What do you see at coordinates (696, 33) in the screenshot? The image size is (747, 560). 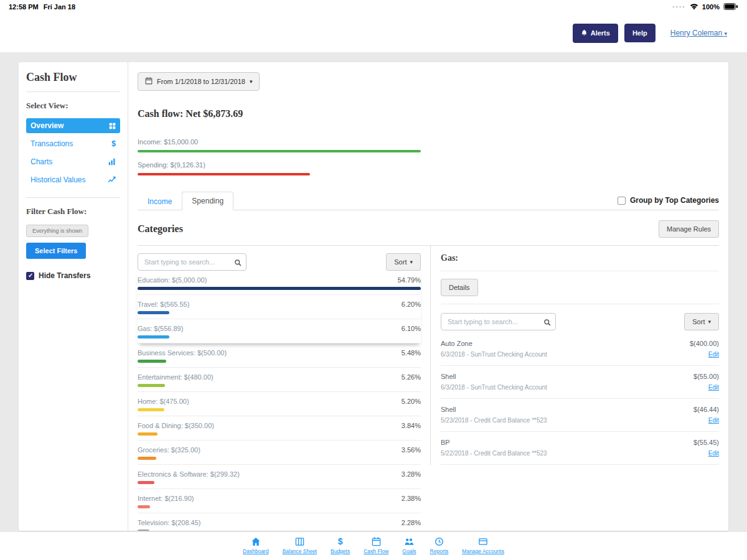 I see `user-name: Henry Coleman` at bounding box center [696, 33].